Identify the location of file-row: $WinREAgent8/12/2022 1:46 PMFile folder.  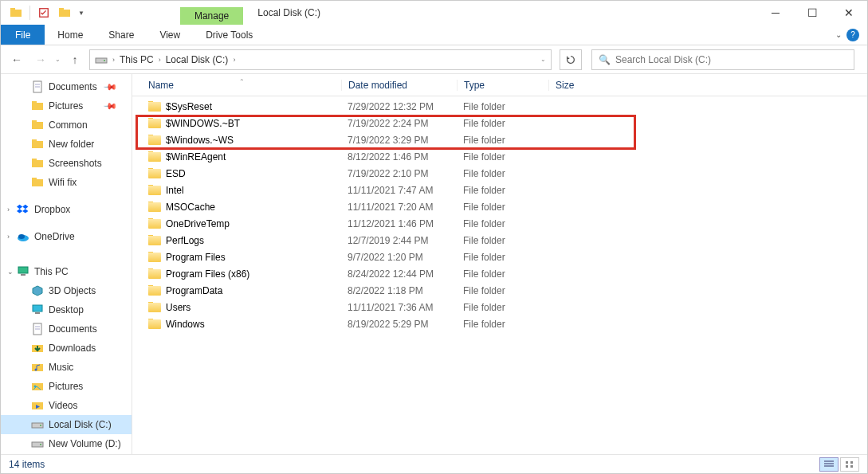
(500, 156).